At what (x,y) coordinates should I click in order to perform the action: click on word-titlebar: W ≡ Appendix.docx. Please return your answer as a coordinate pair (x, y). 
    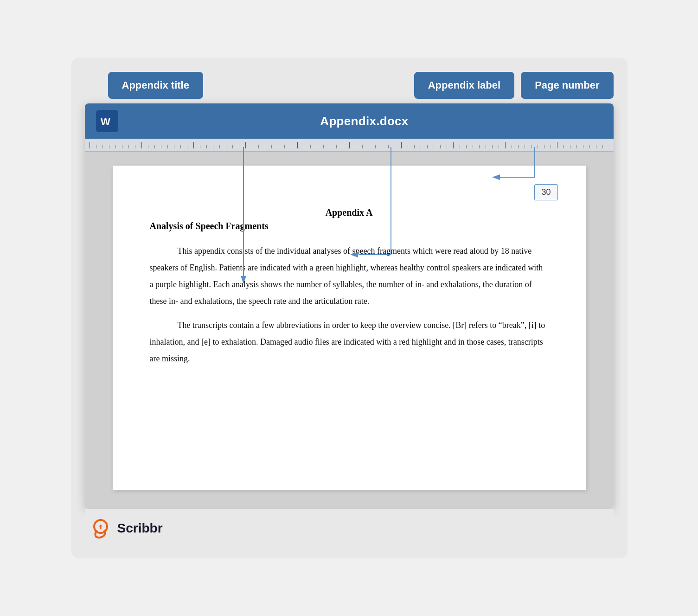
    Looking at the image, I should click on (349, 121).